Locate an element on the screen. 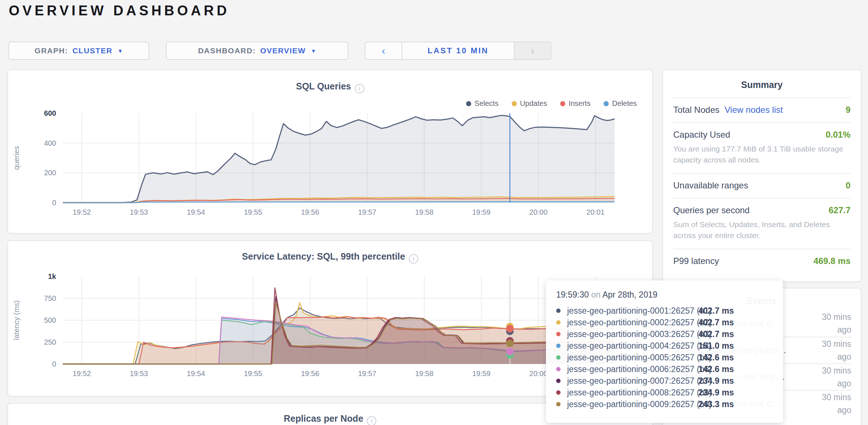  capacity-used-value: 0.01% is located at coordinates (838, 135).